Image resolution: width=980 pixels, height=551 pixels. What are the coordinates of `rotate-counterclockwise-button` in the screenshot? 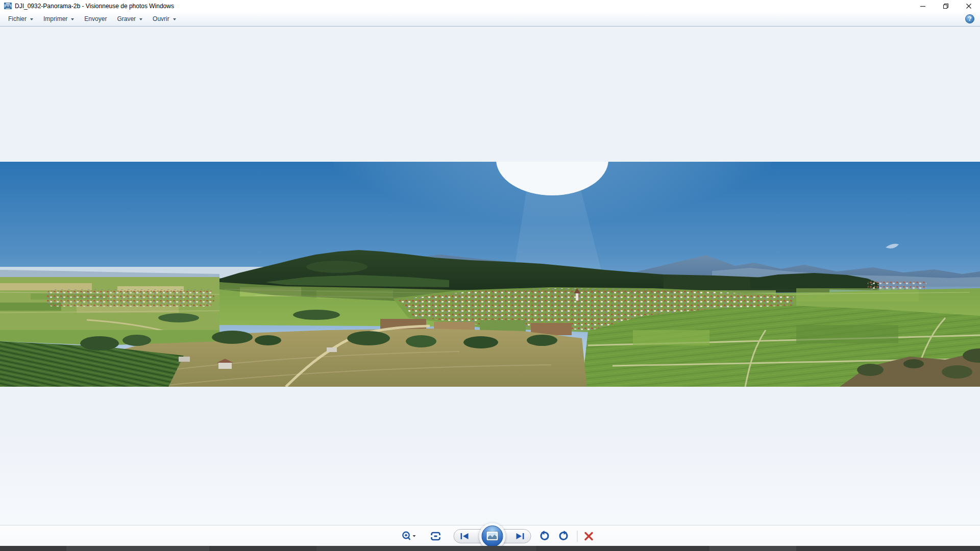 It's located at (545, 536).